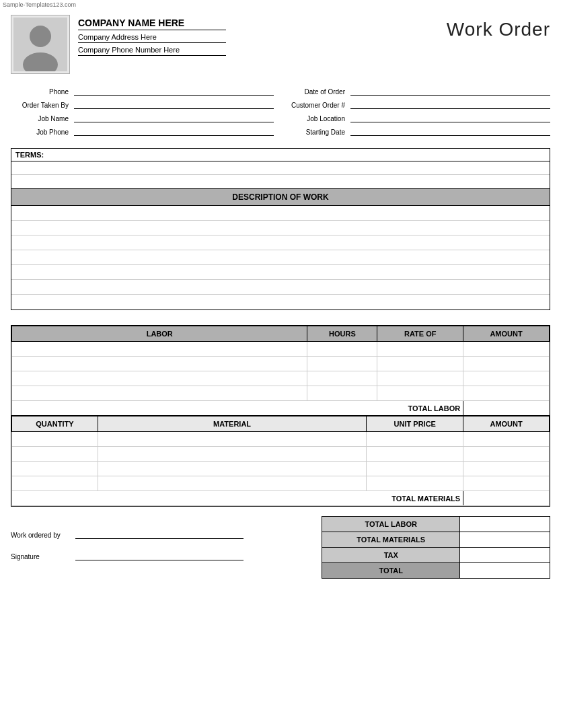 The image size is (561, 728). I want to click on mat-col-amount: AMOUNT, so click(507, 424).